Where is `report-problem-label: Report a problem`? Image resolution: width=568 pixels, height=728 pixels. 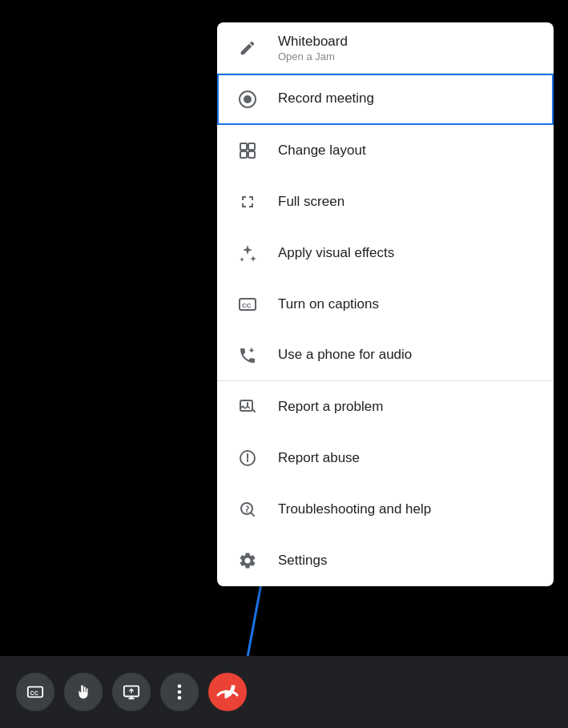 report-problem-label: Report a problem is located at coordinates (330, 407).